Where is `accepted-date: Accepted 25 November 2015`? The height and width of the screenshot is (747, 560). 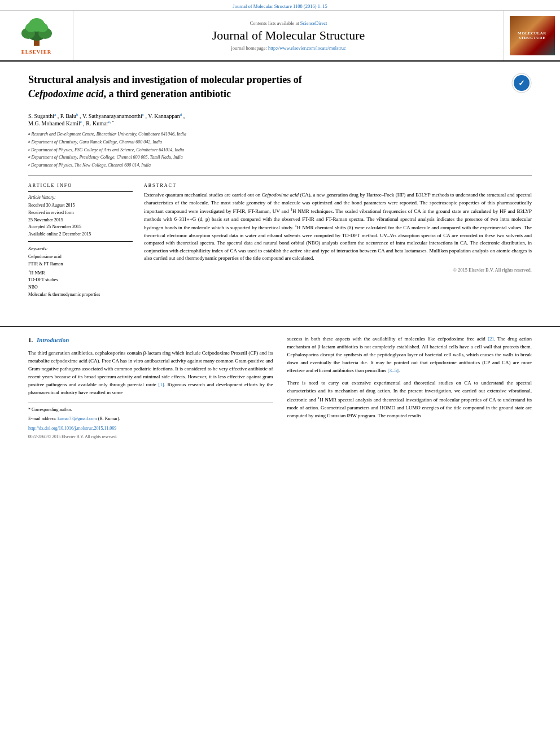
accepted-date: Accepted 25 November 2015 is located at coordinates (80, 227).